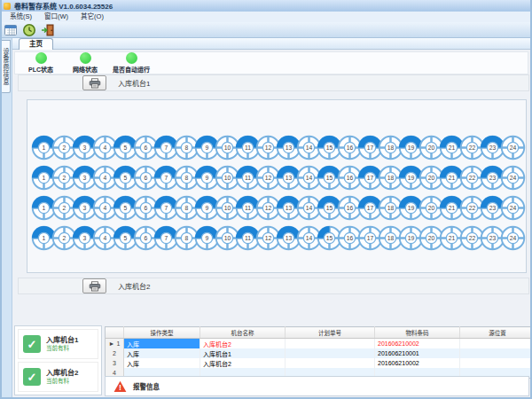  What do you see at coordinates (41, 69) in the screenshot?
I see `status-indicator-label: PLC状态` at bounding box center [41, 69].